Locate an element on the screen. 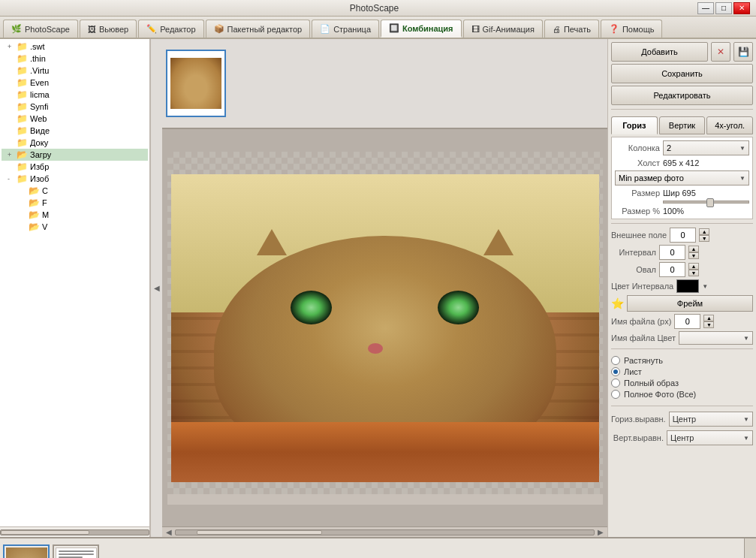 This screenshot has width=756, height=558. radio-sheet: Лист is located at coordinates (682, 372).